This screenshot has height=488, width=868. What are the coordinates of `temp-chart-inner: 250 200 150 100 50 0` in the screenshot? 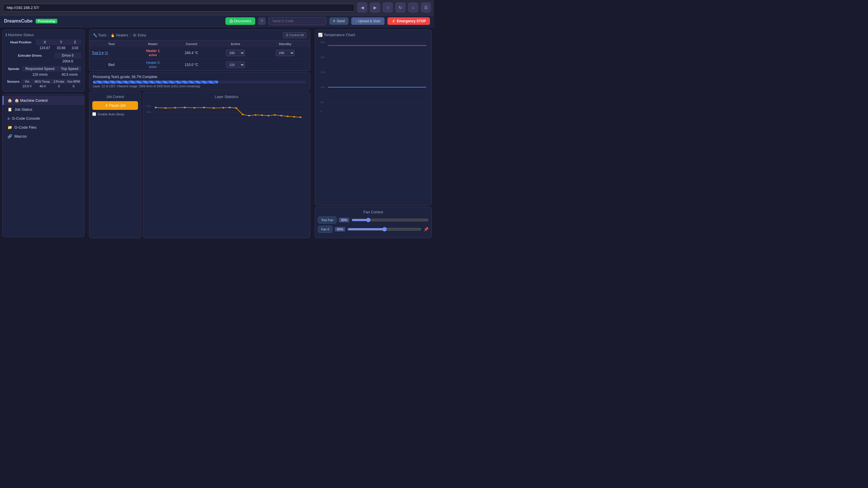 It's located at (373, 77).